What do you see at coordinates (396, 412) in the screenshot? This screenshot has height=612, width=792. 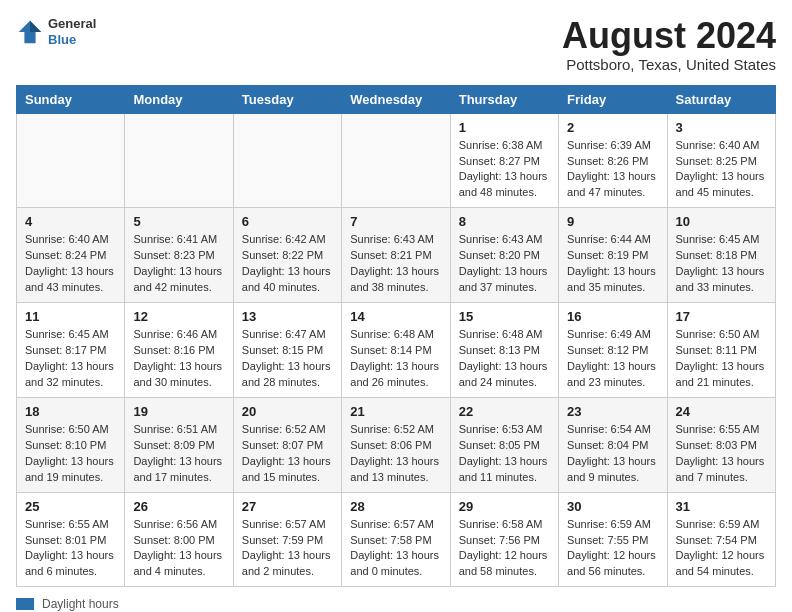 I see `day-number: 21` at bounding box center [396, 412].